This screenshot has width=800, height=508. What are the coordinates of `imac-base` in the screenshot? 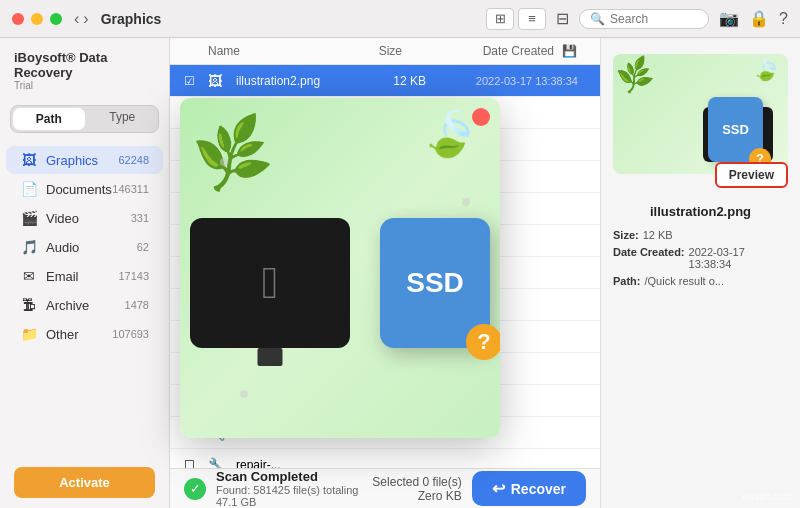 It's located at (270, 357).